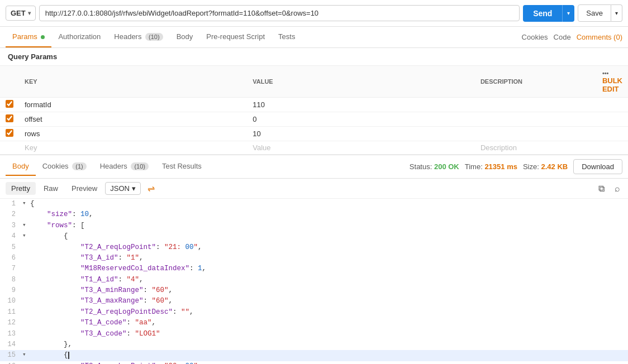  What do you see at coordinates (84, 189) in the screenshot?
I see `fmt-tab-preview: Preview` at bounding box center [84, 189].